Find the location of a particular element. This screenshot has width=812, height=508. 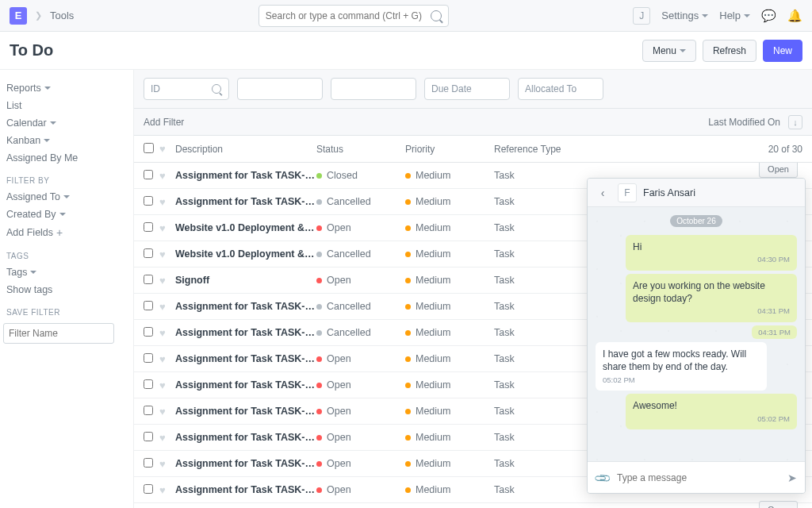

message-text: Are you working on the website design to… is located at coordinates (699, 292).